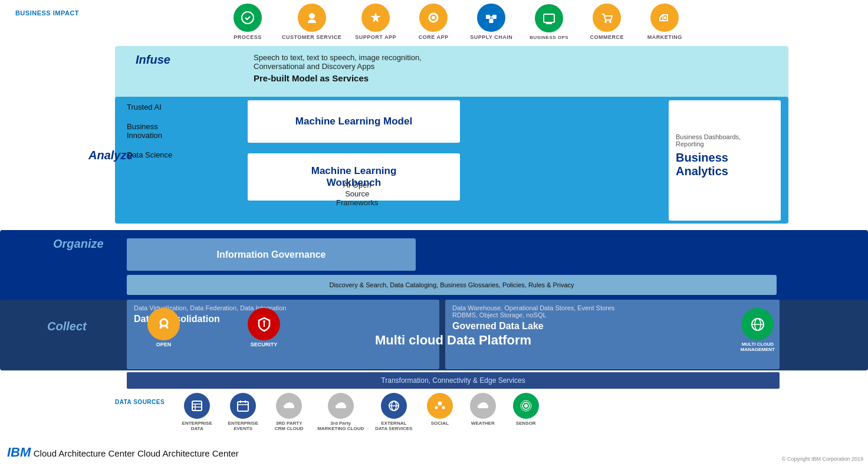  Describe the element at coordinates (271, 255) in the screenshot. I see `info-gov-box: Information Governance` at that location.